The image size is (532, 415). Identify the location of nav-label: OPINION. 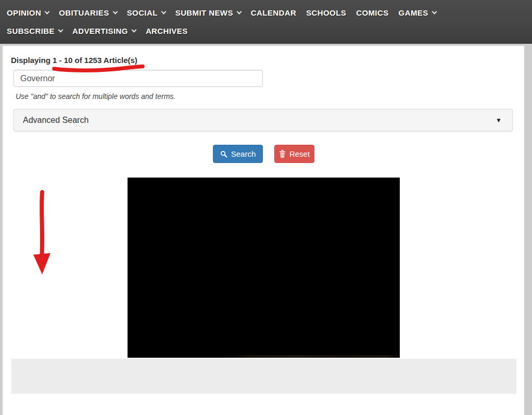
(24, 12).